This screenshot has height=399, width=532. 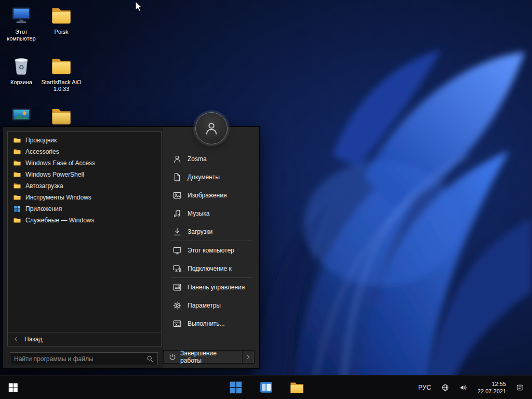 What do you see at coordinates (21, 116) in the screenshot?
I see `display-media-icon` at bounding box center [21, 116].